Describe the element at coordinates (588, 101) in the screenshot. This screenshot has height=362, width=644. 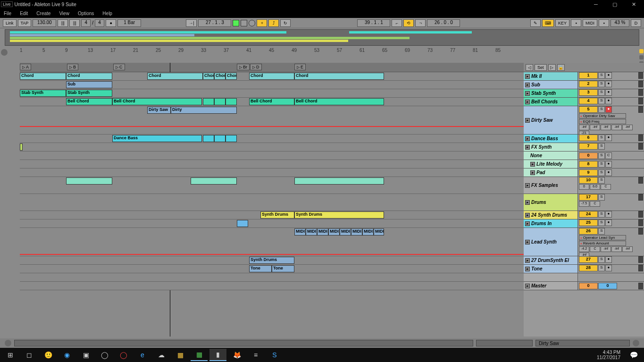
I see `track-activator: 4` at that location.